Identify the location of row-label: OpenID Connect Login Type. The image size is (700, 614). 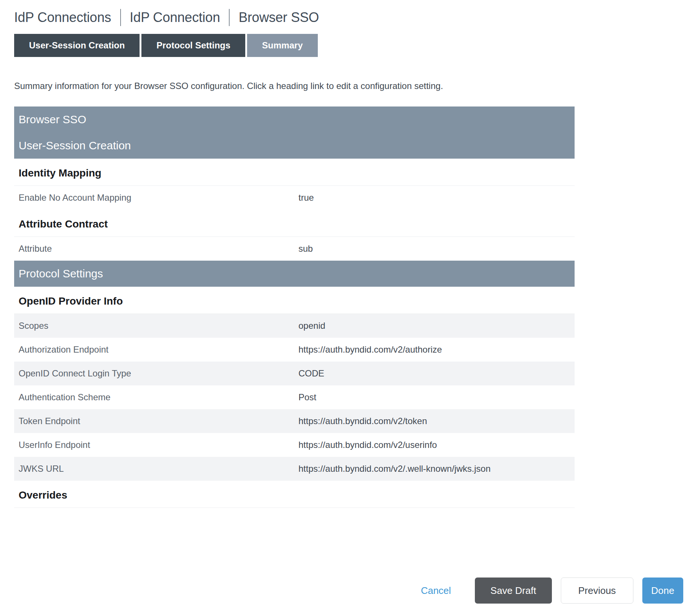
(159, 373).